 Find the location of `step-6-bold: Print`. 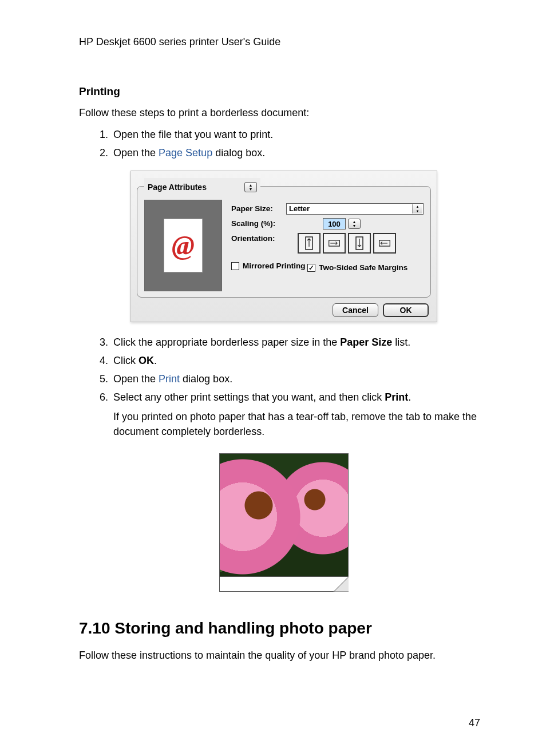

step-6-bold: Print is located at coordinates (396, 397).